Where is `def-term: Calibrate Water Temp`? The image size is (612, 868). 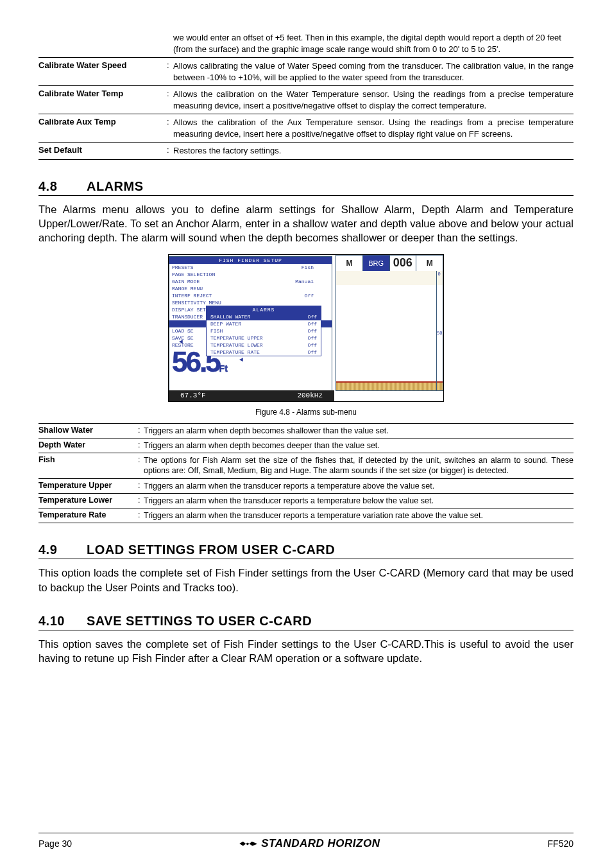 def-term: Calibrate Water Temp is located at coordinates (103, 100).